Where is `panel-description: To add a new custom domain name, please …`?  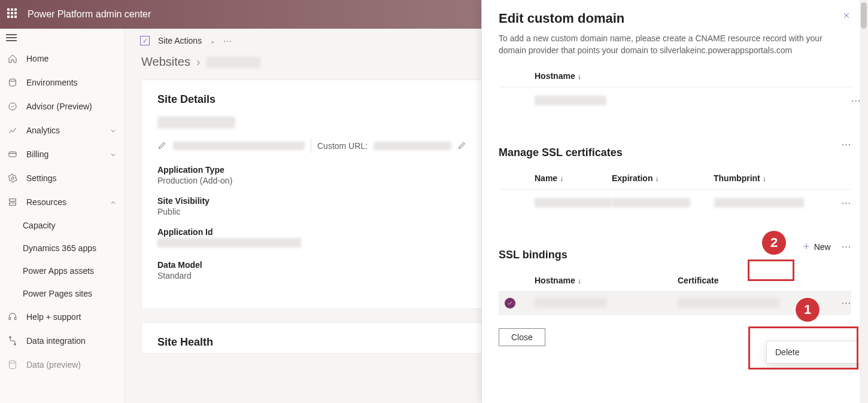
panel-description: To add a new custom domain name, please … is located at coordinates (675, 44).